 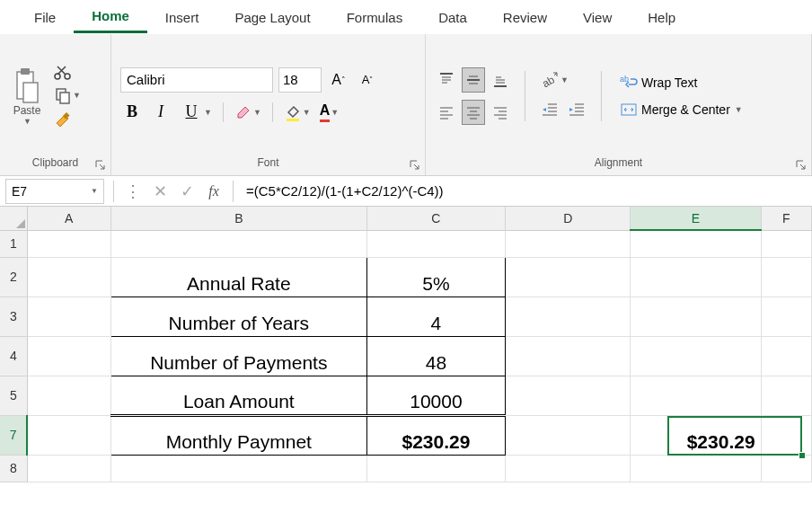 I want to click on align-top-icon, so click(x=446, y=80).